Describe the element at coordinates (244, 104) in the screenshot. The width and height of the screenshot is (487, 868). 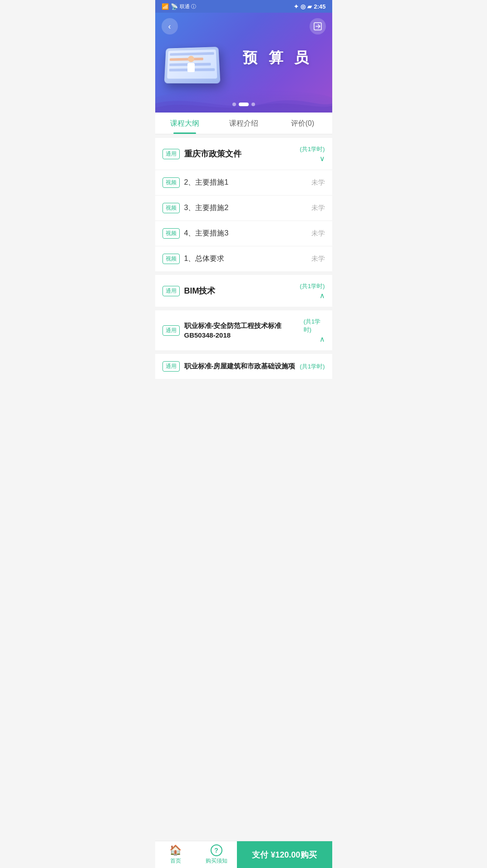
I see `hero-dots` at that location.